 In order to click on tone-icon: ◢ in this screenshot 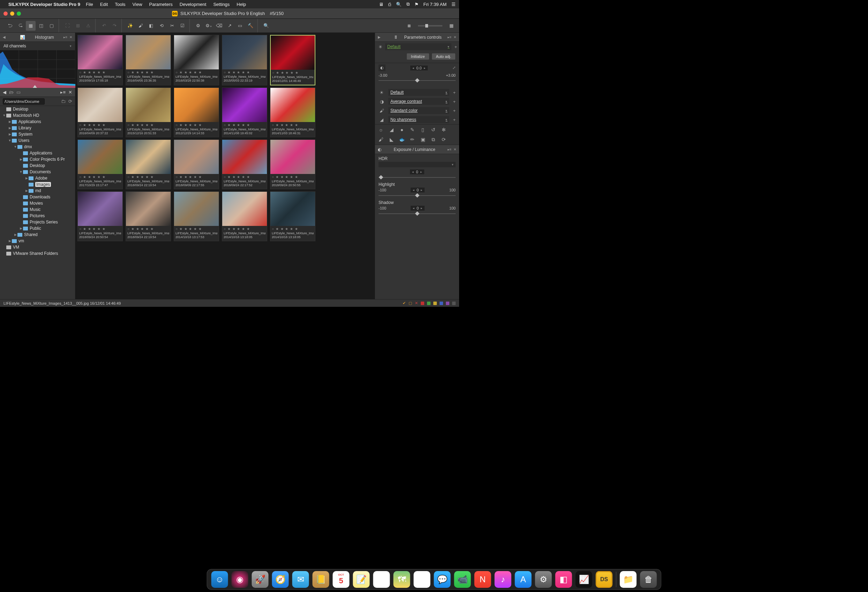, I will do `click(391, 130)`.